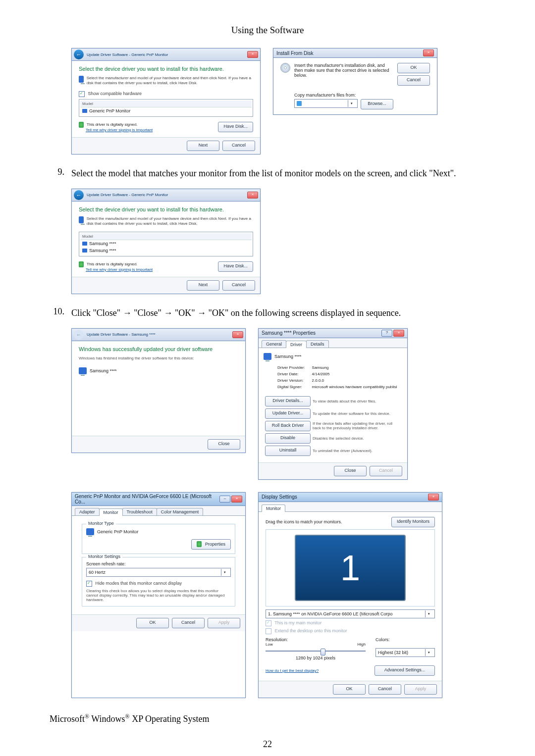  I want to click on drag-icons-label: Drag the icons to match your monitors., so click(304, 522).